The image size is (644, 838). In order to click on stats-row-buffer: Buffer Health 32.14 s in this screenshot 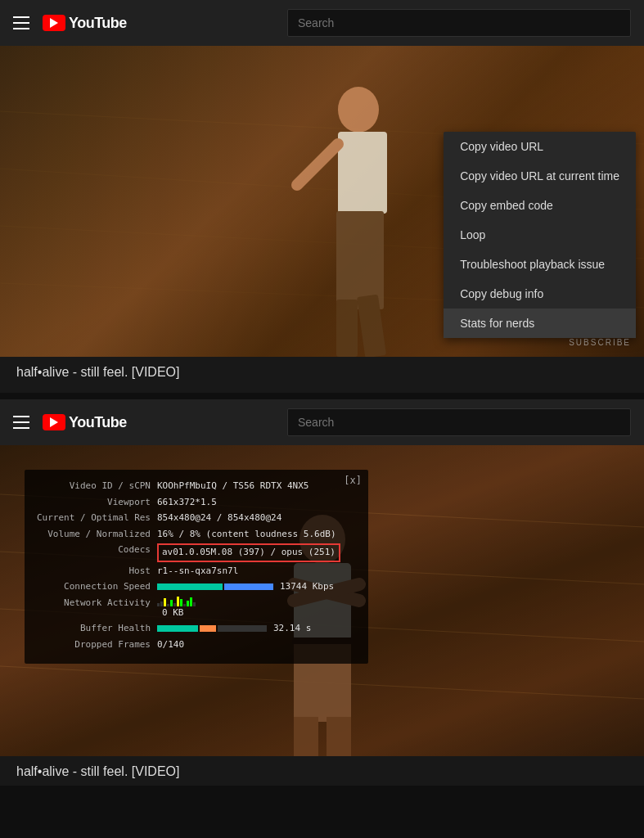, I will do `click(196, 628)`.